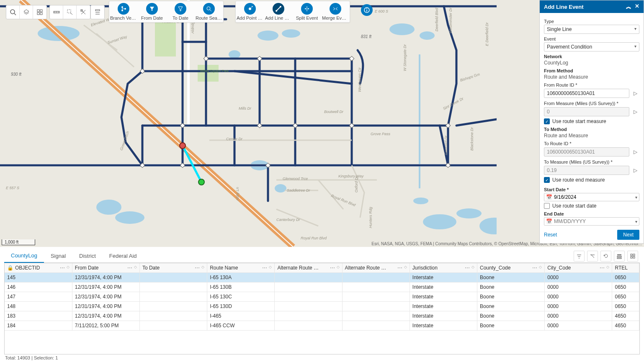 The image size is (644, 362). I want to click on tool-show-selected, so click(619, 256).